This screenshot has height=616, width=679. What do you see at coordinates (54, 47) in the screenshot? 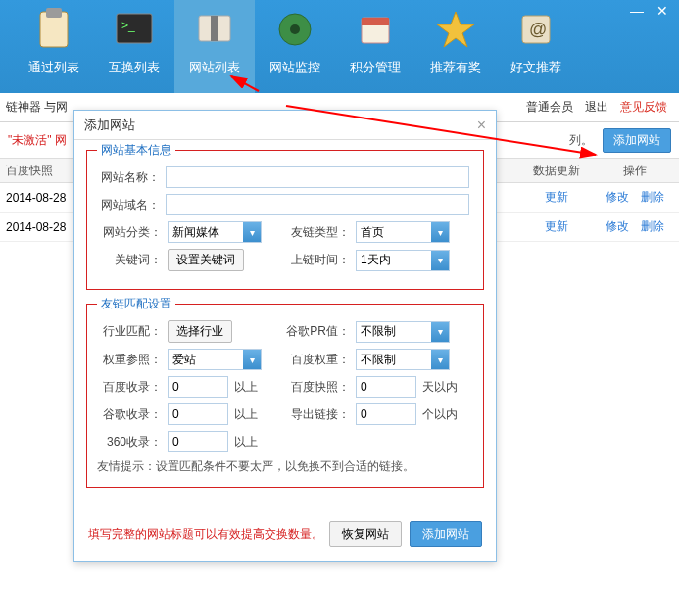
I see `tab-pass-list: 通过列表` at bounding box center [54, 47].